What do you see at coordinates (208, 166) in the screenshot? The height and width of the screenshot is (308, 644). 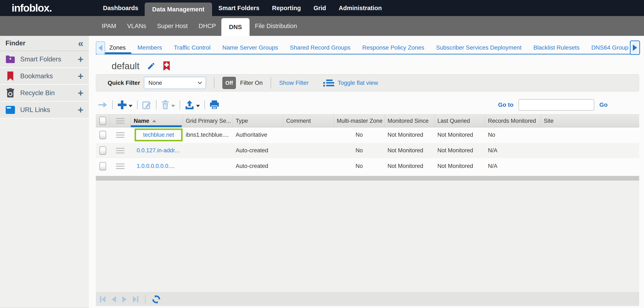 I see `cell-grid-primary` at bounding box center [208, 166].